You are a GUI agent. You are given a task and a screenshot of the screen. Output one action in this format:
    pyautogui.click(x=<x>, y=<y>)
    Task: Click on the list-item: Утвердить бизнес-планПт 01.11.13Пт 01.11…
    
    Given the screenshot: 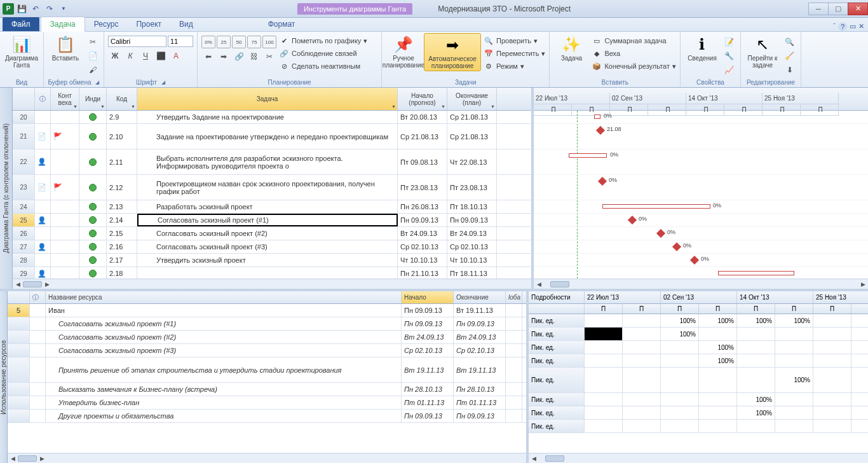 What is the action you would take?
    pyautogui.click(x=267, y=403)
    